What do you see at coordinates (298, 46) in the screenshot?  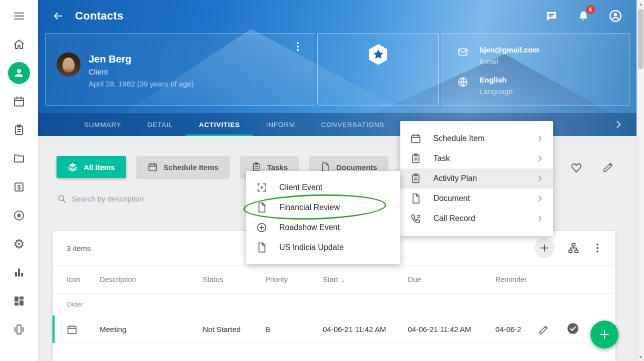 I see `profile-more-icon` at bounding box center [298, 46].